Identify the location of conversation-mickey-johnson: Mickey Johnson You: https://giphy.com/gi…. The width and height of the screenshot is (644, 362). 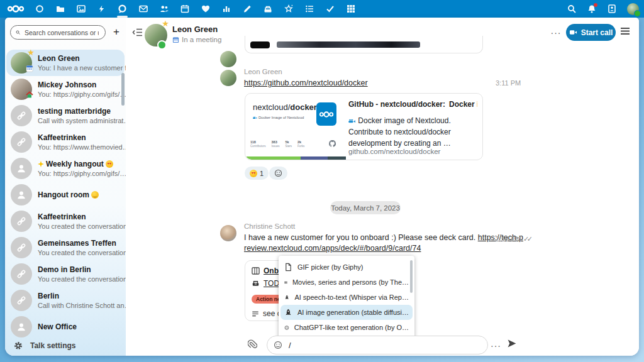
(65, 89).